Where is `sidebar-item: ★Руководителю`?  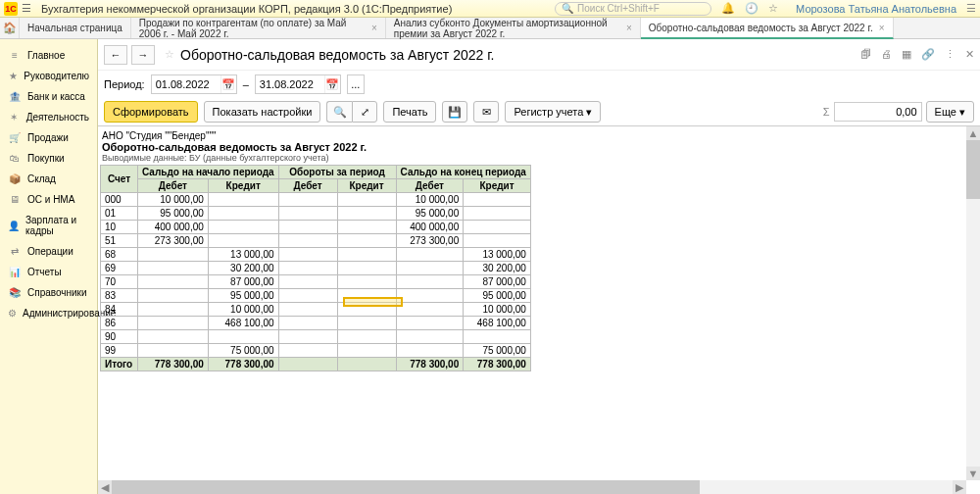
sidebar-item: ★Руководителю is located at coordinates (49, 76).